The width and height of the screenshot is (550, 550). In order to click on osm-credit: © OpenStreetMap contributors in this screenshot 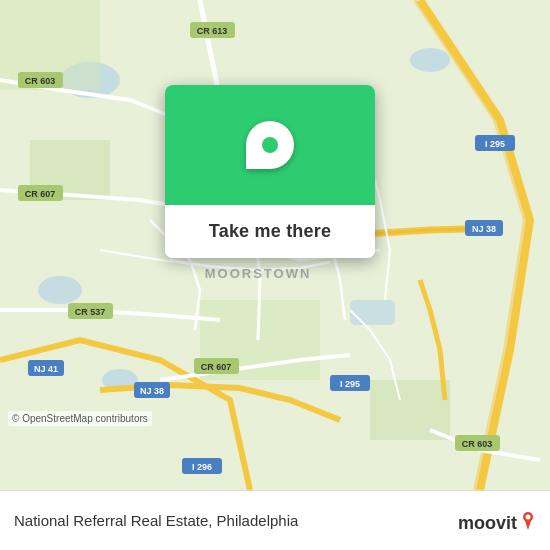, I will do `click(80, 418)`.